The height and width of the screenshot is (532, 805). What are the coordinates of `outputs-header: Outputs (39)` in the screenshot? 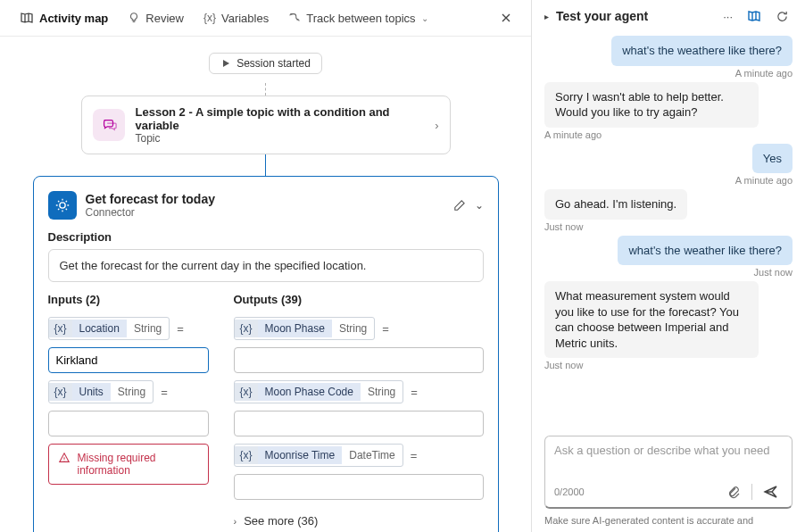 It's located at (359, 300).